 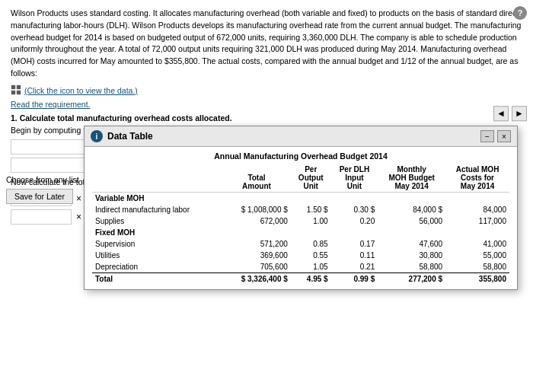 I want to click on cell-output: 1.05, so click(x=311, y=267).